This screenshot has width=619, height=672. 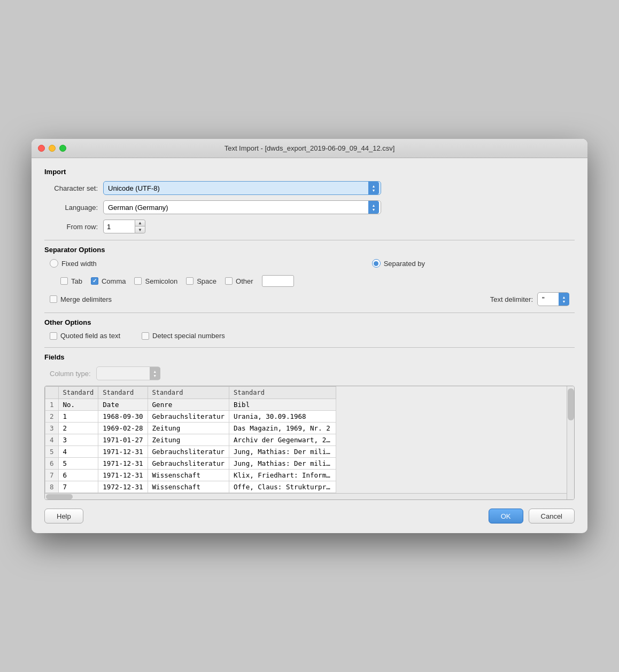 I want to click on row-num-3: 3, so click(x=52, y=428).